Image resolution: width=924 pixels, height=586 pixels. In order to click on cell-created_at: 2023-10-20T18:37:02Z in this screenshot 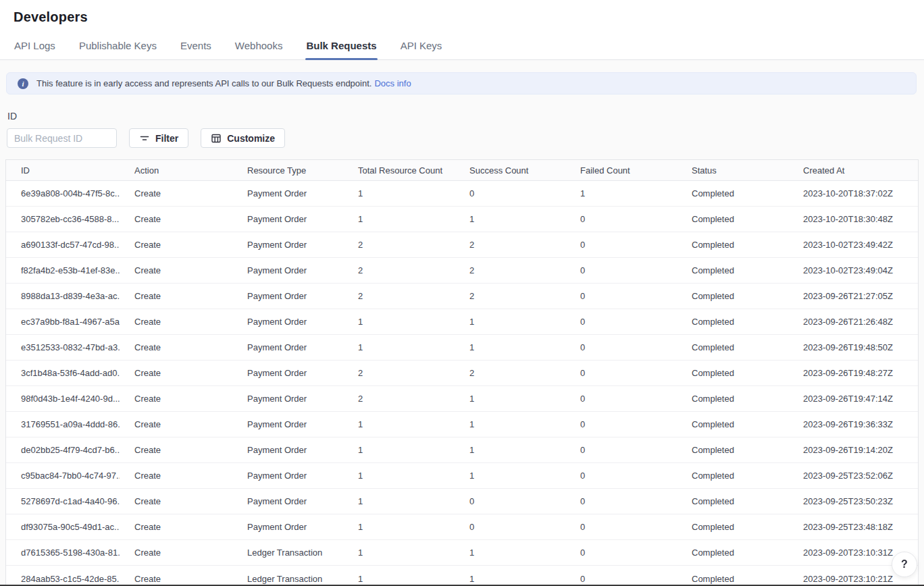, I will do `click(853, 193)`.